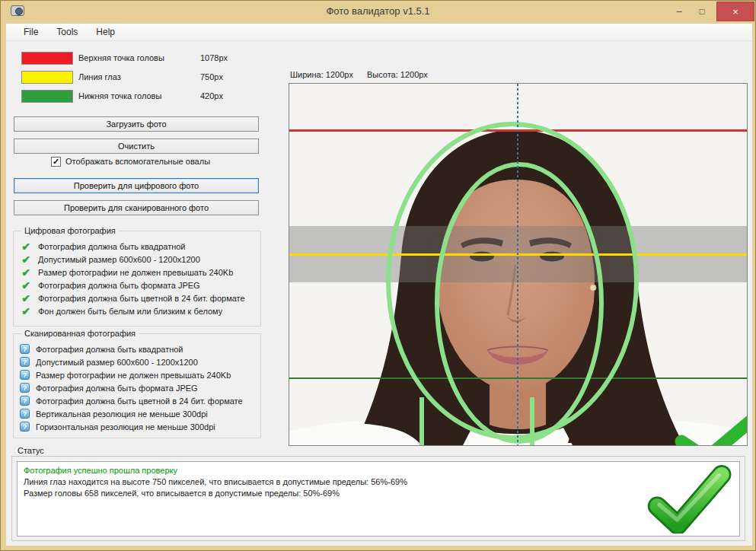  What do you see at coordinates (139, 272) in the screenshot?
I see `requirement-item: ✔Размер фотографии не должен превышать 2…` at bounding box center [139, 272].